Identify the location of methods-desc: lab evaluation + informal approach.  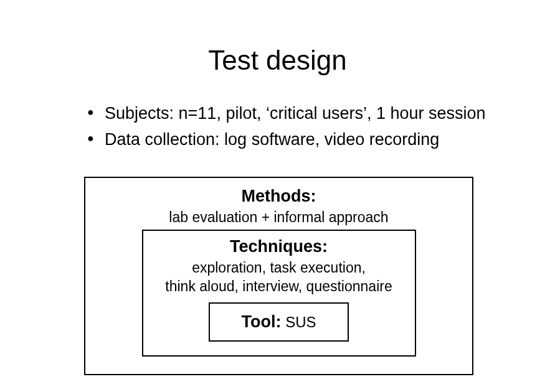
(279, 218).